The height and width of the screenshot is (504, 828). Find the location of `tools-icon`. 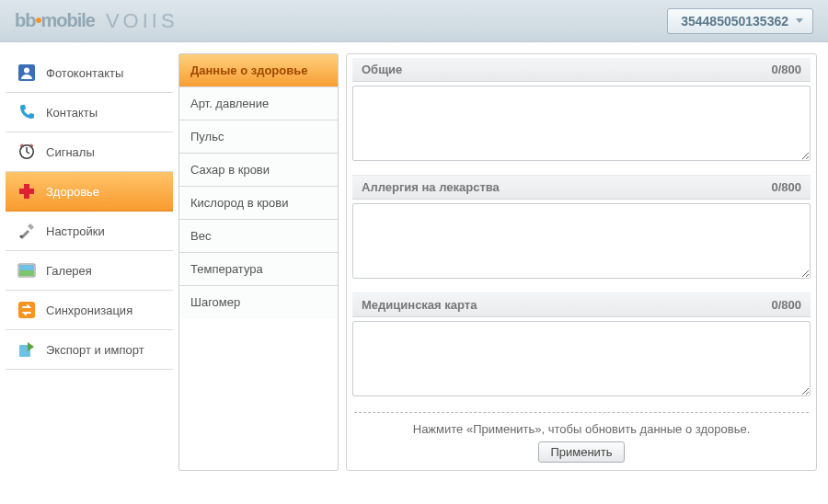

tools-icon is located at coordinates (27, 231).